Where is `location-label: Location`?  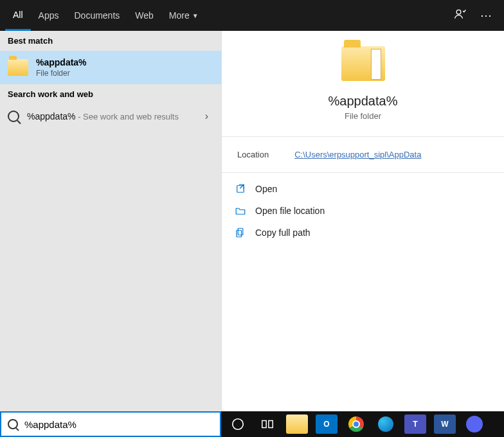 location-label: Location is located at coordinates (253, 154).